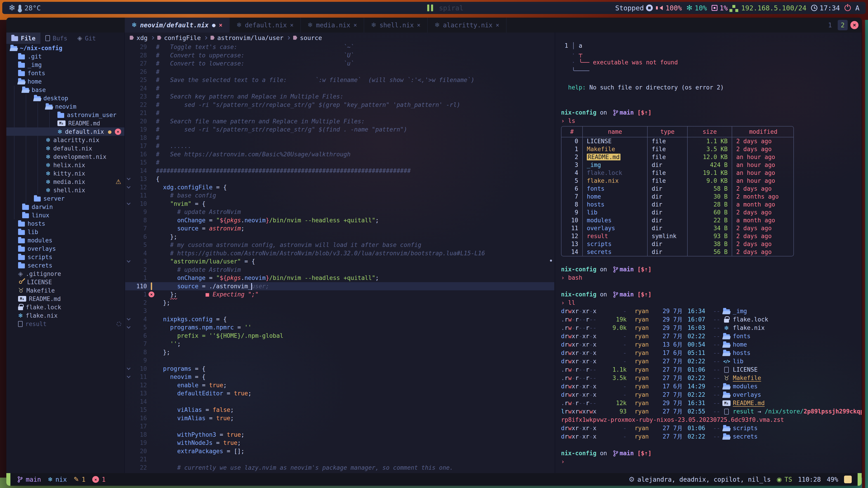 The height and width of the screenshot is (488, 868). Describe the element at coordinates (340, 336) in the screenshot. I see `code-line: 6 prefix = ''${HOME}/.npm-global` at that location.